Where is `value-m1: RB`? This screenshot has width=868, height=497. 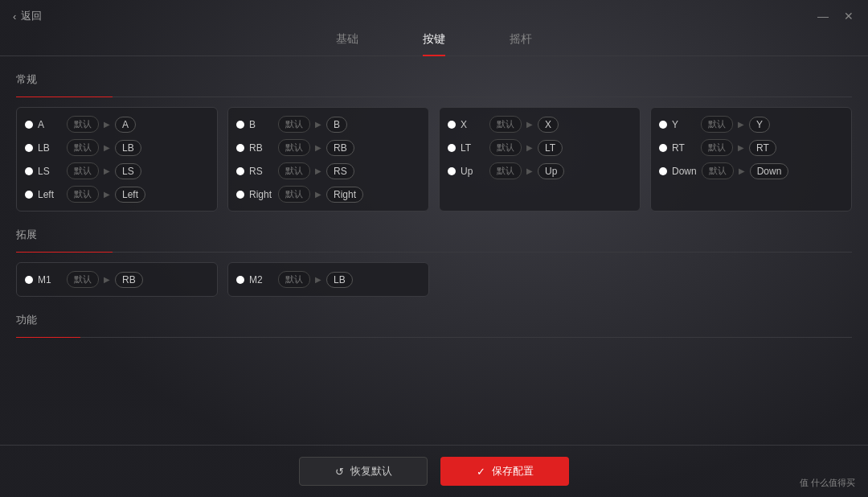 value-m1: RB is located at coordinates (129, 280).